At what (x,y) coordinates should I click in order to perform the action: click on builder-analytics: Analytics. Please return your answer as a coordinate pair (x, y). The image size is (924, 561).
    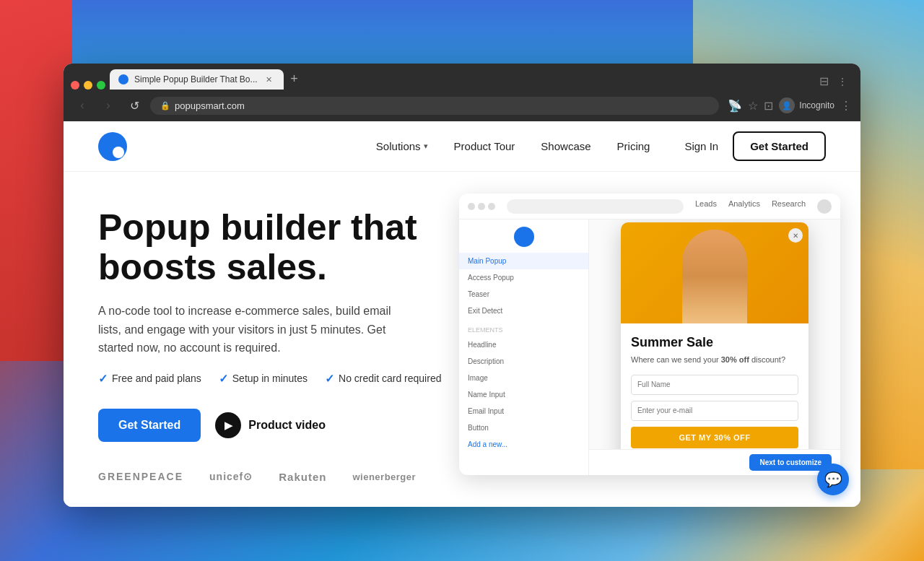
    Looking at the image, I should click on (744, 206).